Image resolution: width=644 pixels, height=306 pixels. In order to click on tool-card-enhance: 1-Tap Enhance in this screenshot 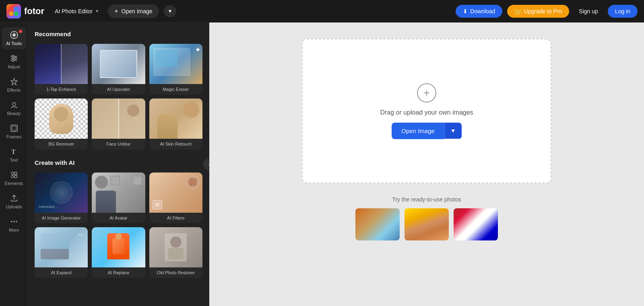, I will do `click(61, 69)`.